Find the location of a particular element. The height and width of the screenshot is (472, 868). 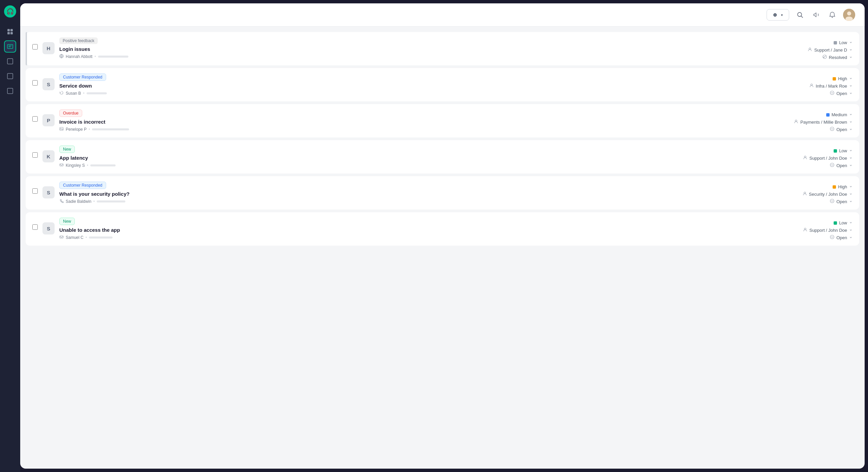

team-label-2: Infra / Mark Roe is located at coordinates (832, 86).